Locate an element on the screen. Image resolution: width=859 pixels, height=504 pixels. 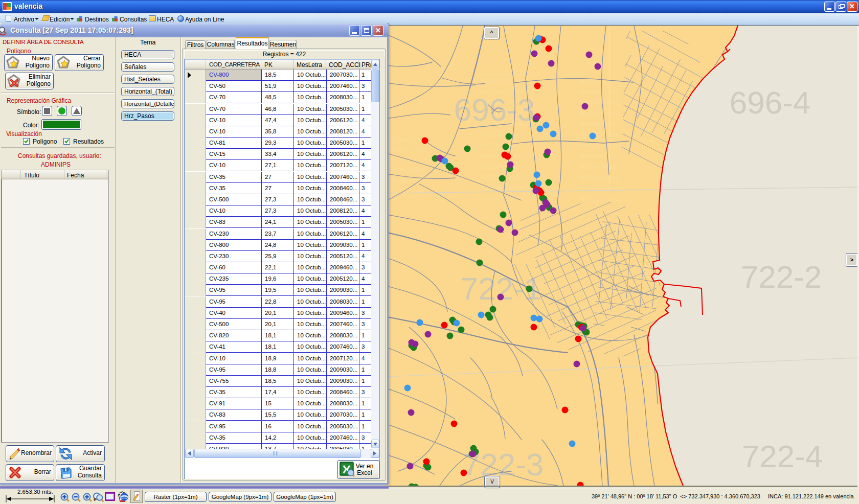
svg-text: 31/03/2011 16:57 is located at coordinates (501, 156).